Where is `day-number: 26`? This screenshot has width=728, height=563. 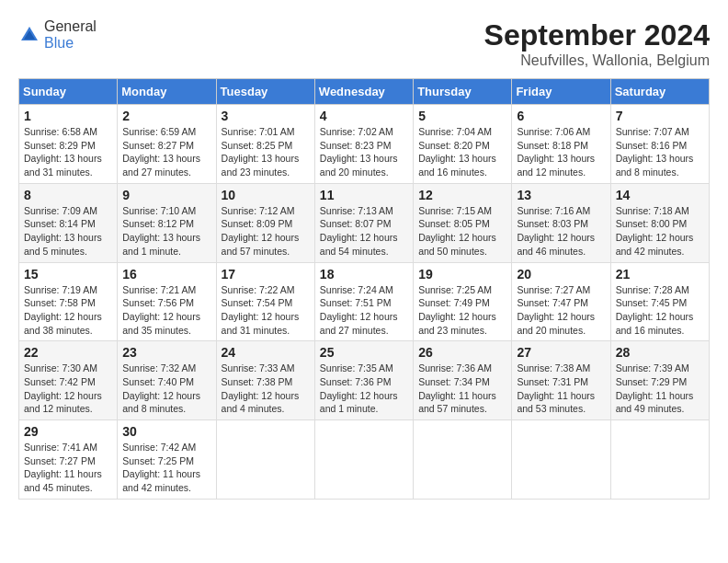 day-number: 26 is located at coordinates (462, 352).